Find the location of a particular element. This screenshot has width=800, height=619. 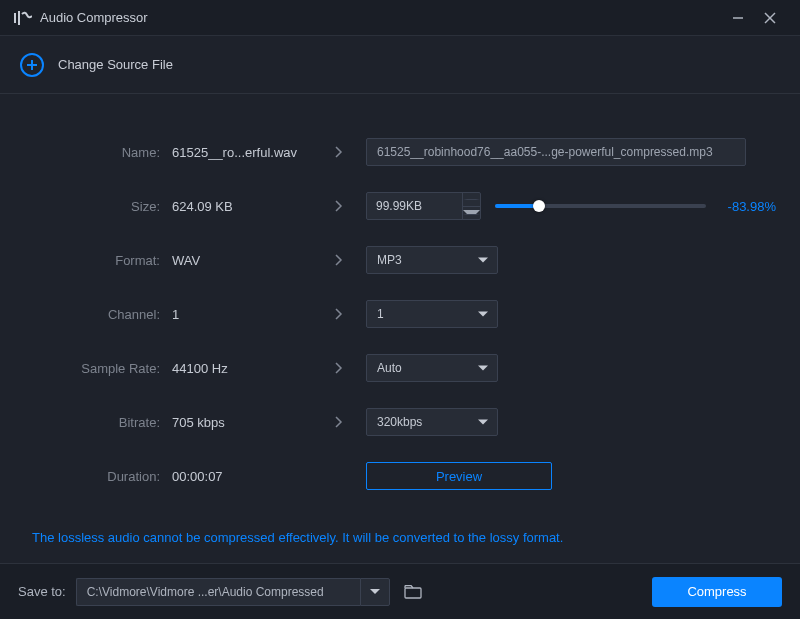

row-sample-rate: Sample Rate: 44100 Hz Auto is located at coordinates (400, 368).